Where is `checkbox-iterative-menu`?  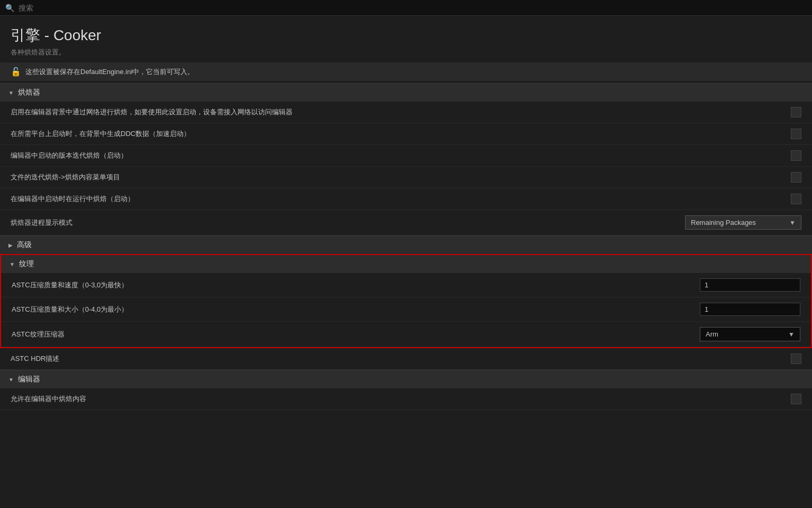 checkbox-iterative-menu is located at coordinates (796, 177).